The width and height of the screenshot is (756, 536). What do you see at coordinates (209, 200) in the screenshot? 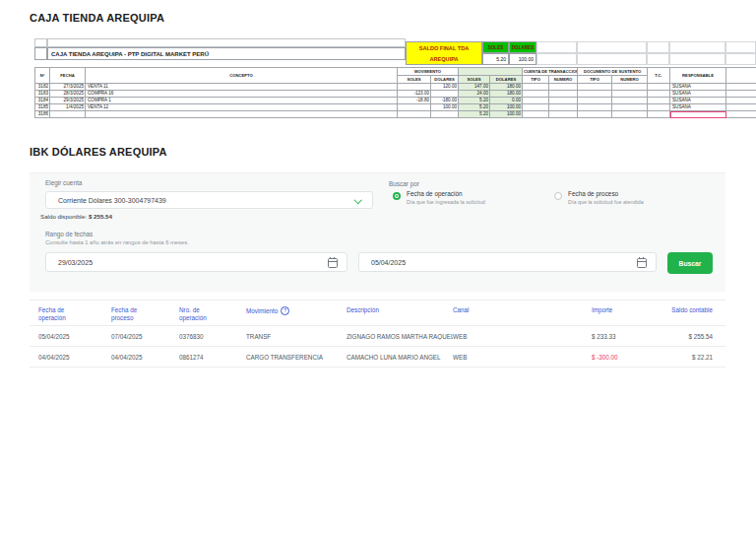
I see `account-select: Corriente Dólares 300-3004797439` at bounding box center [209, 200].